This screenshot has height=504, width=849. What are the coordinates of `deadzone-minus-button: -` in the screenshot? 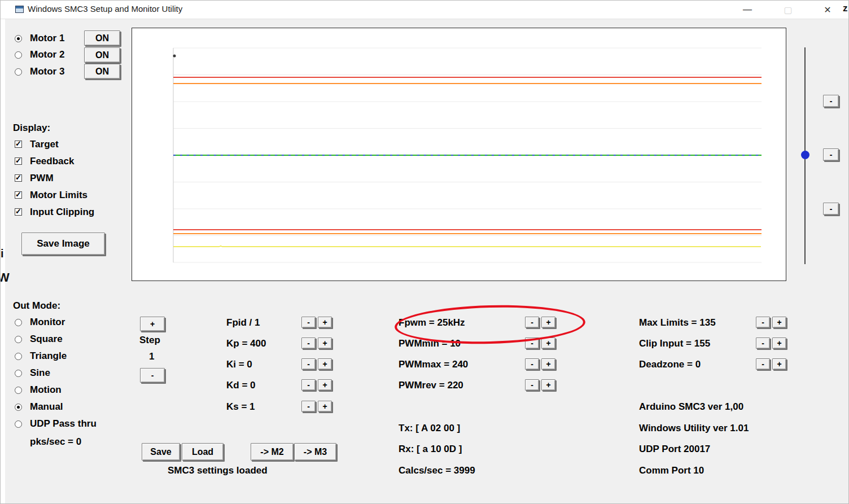 It's located at (763, 364).